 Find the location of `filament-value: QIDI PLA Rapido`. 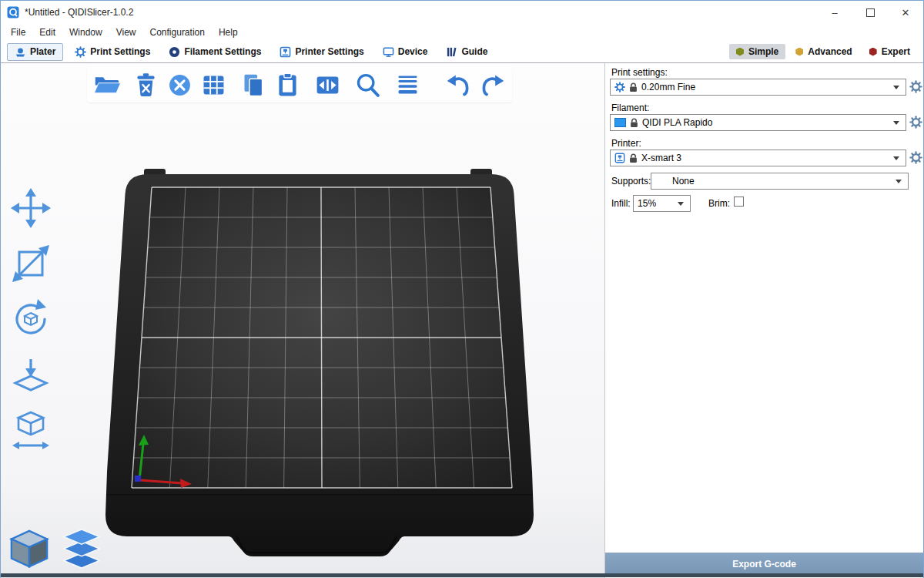

filament-value: QIDI PLA Rapido is located at coordinates (678, 123).